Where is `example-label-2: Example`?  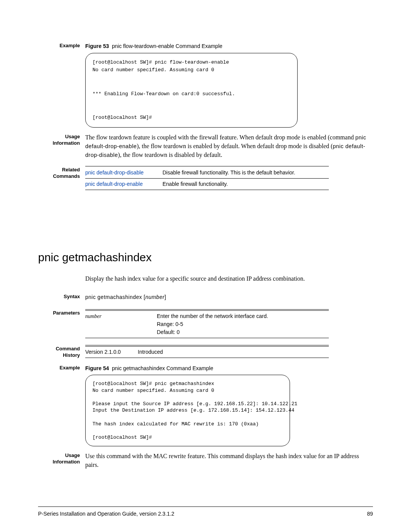
example-label-2: Example is located at coordinates (62, 368).